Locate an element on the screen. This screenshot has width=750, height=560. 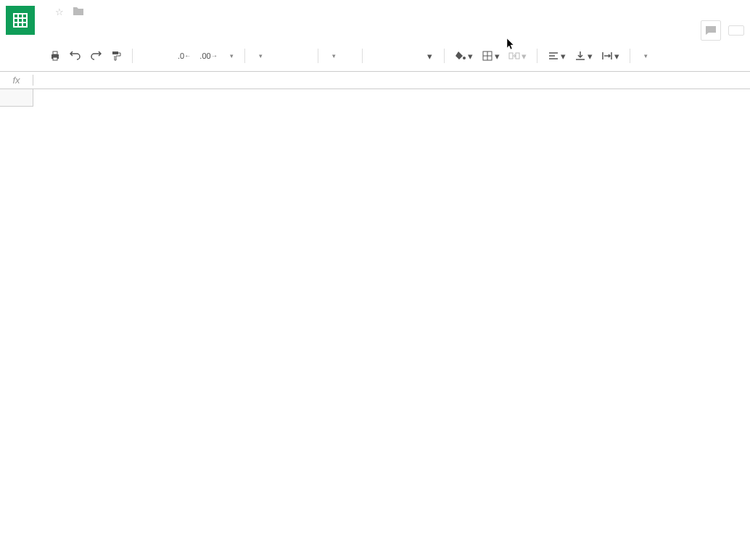
merge-cells-icon: ▾ is located at coordinates (518, 56).